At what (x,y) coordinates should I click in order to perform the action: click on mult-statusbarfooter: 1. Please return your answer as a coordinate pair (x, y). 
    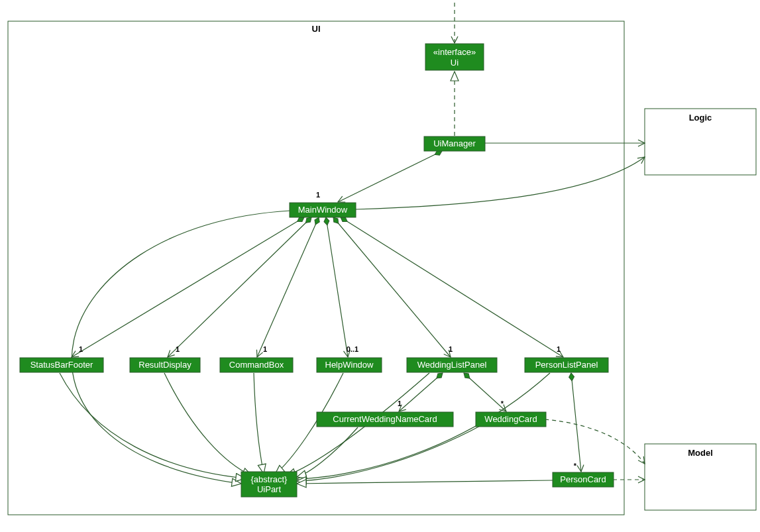
    Looking at the image, I should click on (81, 349).